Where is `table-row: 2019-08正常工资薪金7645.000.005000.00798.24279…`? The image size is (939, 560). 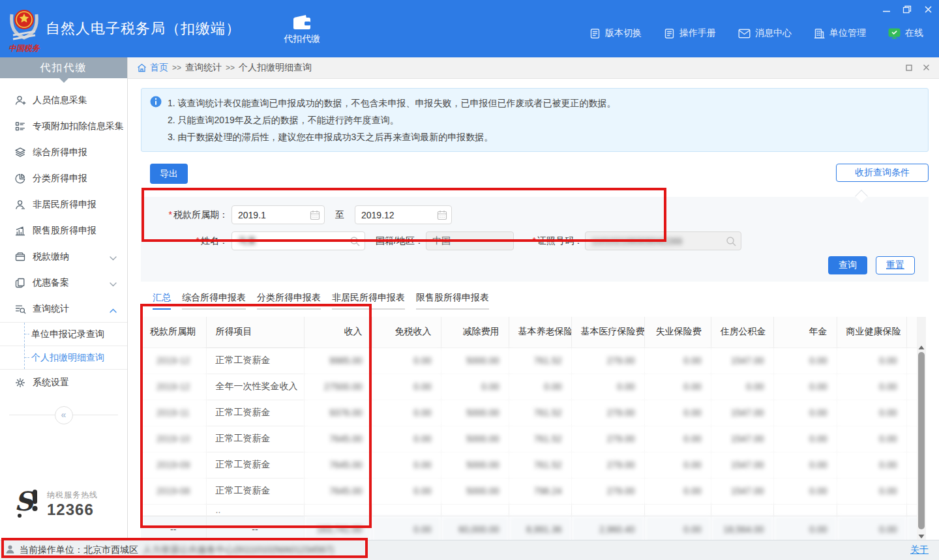 table-row: 2019-08正常工资薪金7645.000.005000.00798.24279… is located at coordinates (529, 491).